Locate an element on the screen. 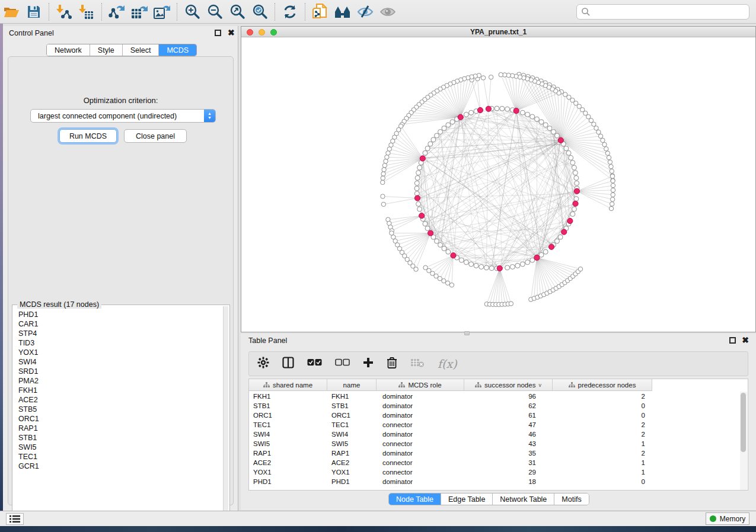  tab-network-table: Network Table is located at coordinates (524, 499).